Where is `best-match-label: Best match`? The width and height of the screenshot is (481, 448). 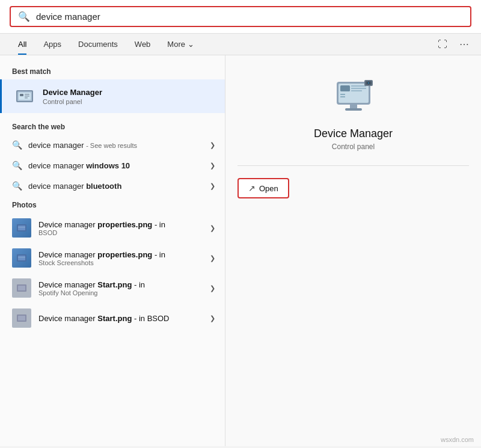
best-match-label: Best match is located at coordinates (112, 71).